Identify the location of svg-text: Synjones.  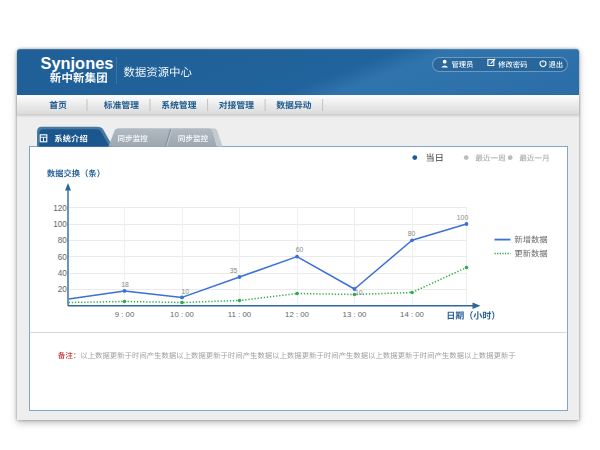
(78, 63).